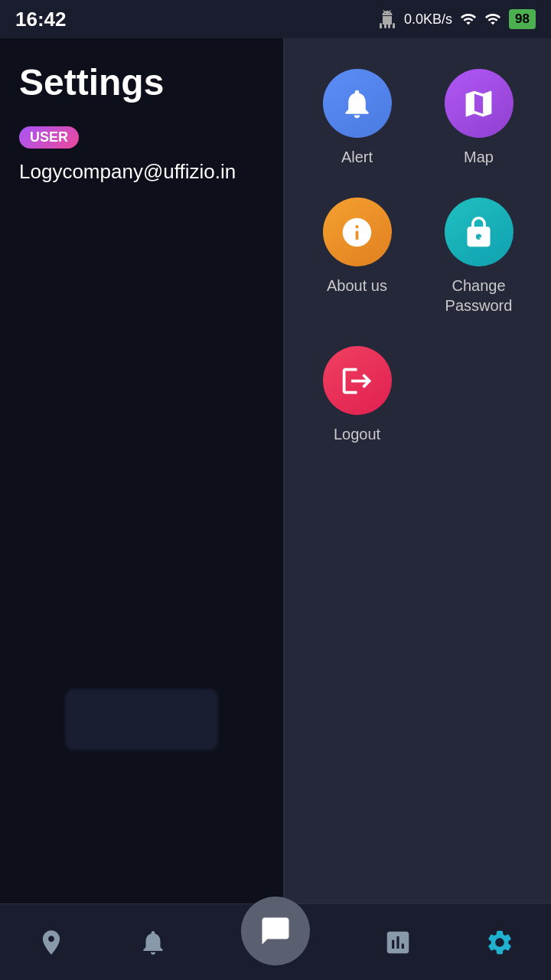 This screenshot has height=980, width=551. Describe the element at coordinates (276, 942) in the screenshot. I see `bottom-nav` at that location.